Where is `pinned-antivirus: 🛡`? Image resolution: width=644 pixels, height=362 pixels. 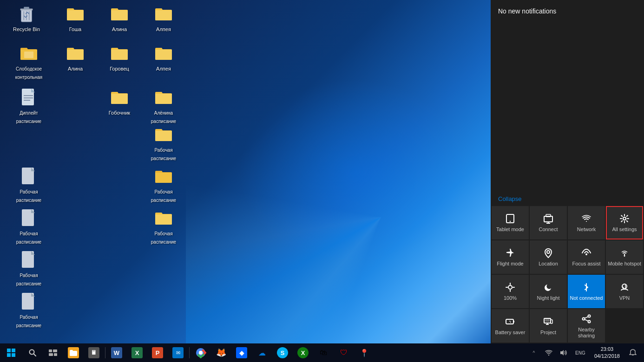 pinned-antivirus: 🛡 is located at coordinates (344, 353).